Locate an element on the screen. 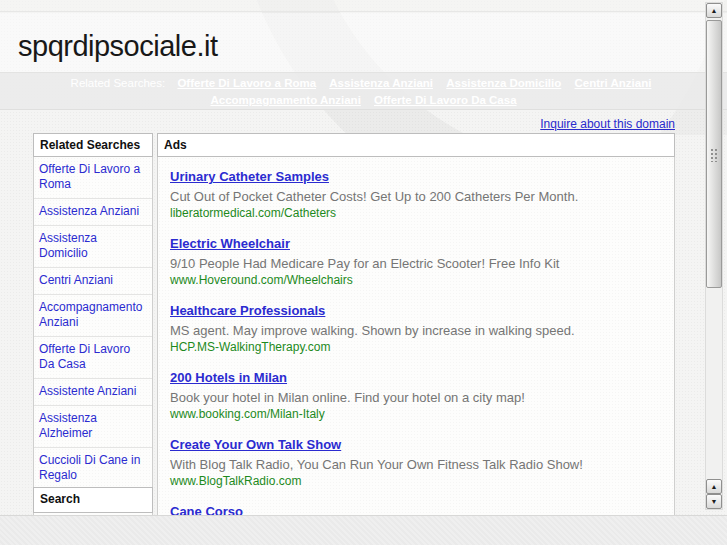  nav-related-search-link: Offerte Di Lavoro a Roma is located at coordinates (246, 83).